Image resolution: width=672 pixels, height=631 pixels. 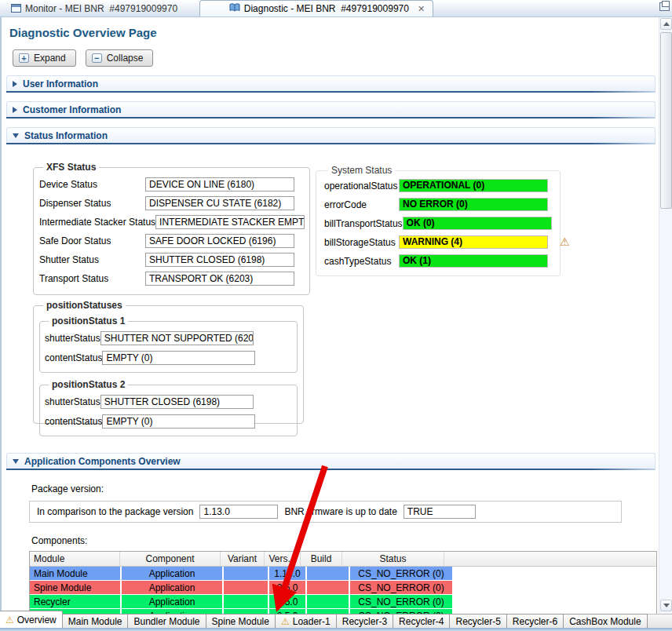 I want to click on package-version-row: In comparison to the package version BNR…, so click(x=325, y=512).